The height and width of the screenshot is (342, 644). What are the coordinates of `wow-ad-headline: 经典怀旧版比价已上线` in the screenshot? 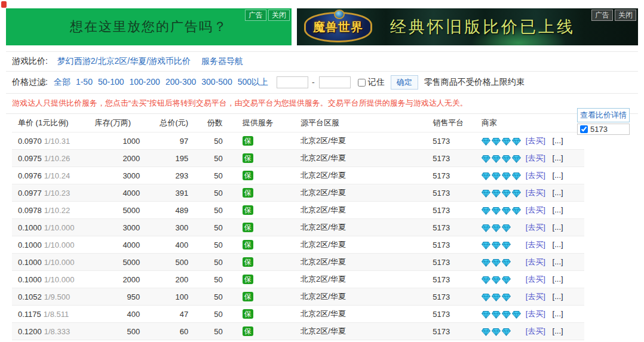 It's located at (483, 27).